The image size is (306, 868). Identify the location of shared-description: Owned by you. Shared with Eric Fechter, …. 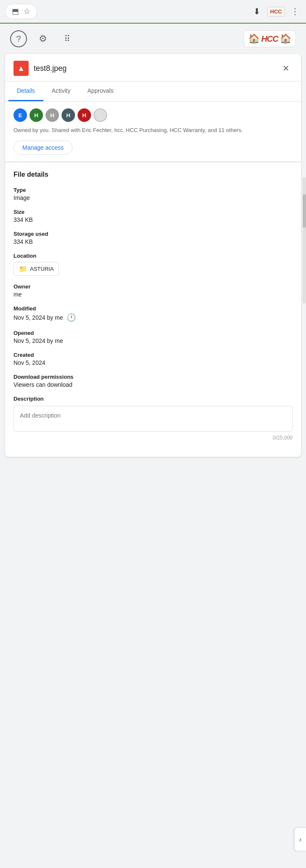
(153, 130).